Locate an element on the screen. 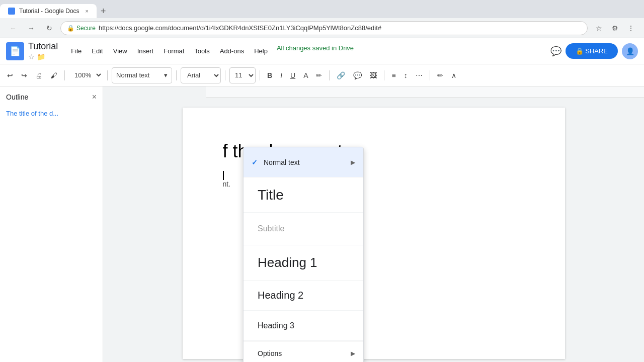 This screenshot has width=644, height=362. tab-bar: Tutorial - Google Docs × + is located at coordinates (322, 9).